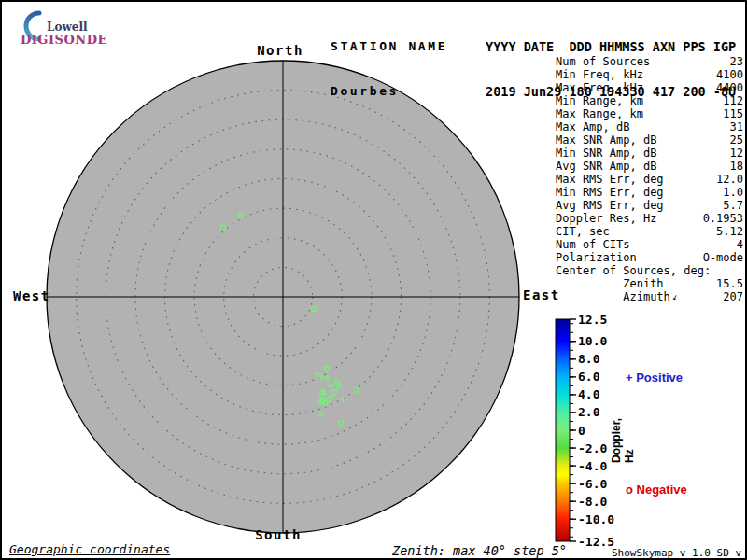  Describe the element at coordinates (737, 140) in the screenshot. I see `stat-value: 25` at that location.